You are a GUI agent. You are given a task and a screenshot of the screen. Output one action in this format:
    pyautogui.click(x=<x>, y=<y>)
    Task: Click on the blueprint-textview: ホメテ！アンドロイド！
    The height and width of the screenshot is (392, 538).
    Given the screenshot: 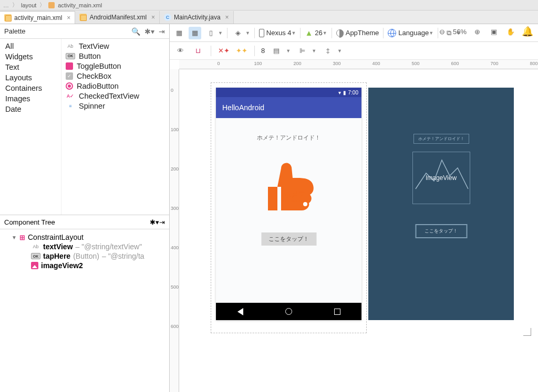 What is the action you would take?
    pyautogui.click(x=441, y=139)
    